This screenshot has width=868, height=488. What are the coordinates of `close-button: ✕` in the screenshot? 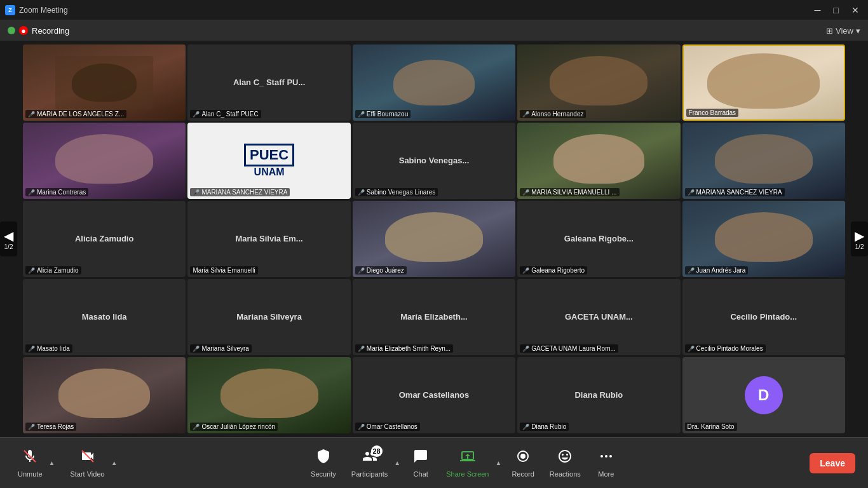 It's located at (855, 10).